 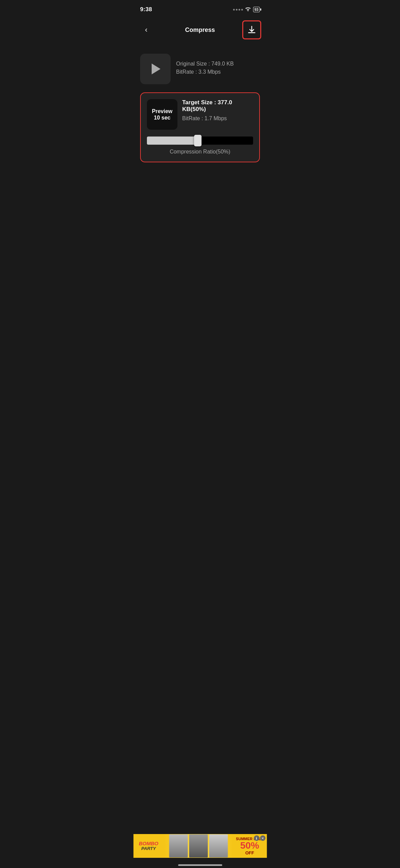 What do you see at coordinates (200, 105) in the screenshot?
I see `content-area: Original Size : 749.0 KB BitRate : 3.3 M…` at bounding box center [200, 105].